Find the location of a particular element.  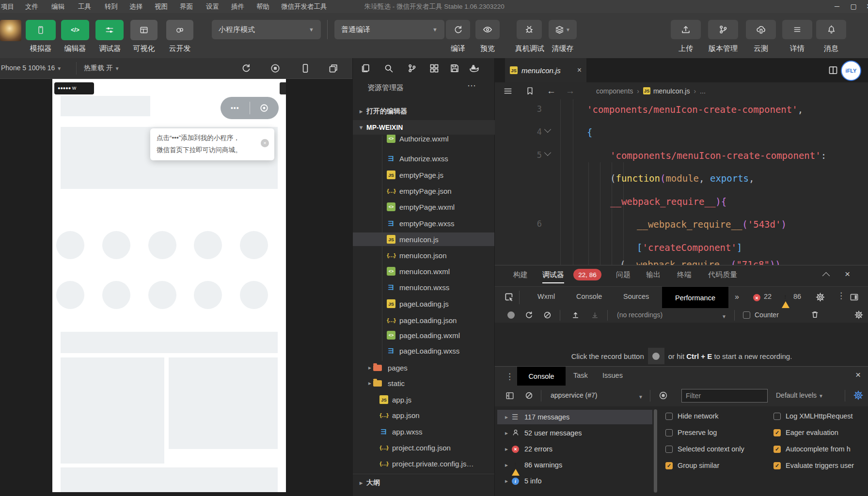

error-count: 22 is located at coordinates (768, 296).